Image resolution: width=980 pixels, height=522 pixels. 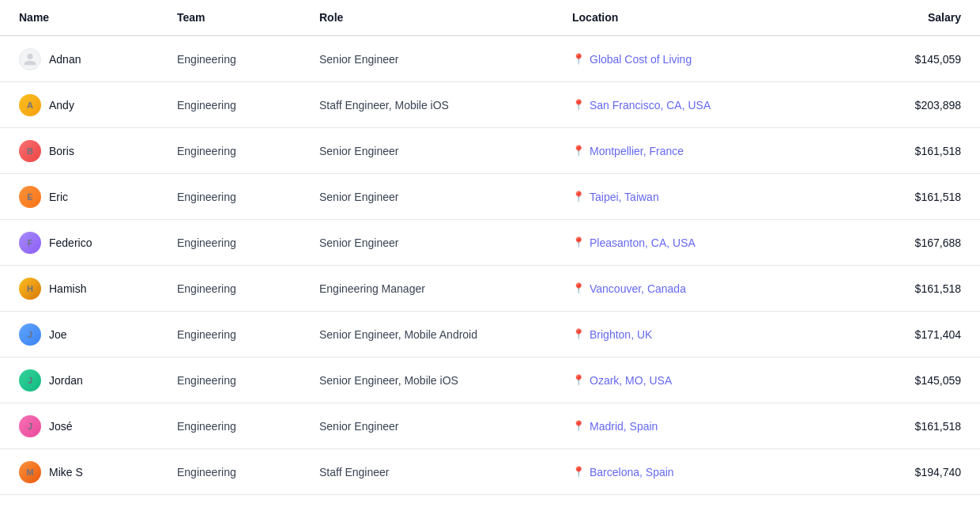 What do you see at coordinates (714, 380) in the screenshot?
I see `location-cell: 📍 Ozark, MO, USA` at bounding box center [714, 380].